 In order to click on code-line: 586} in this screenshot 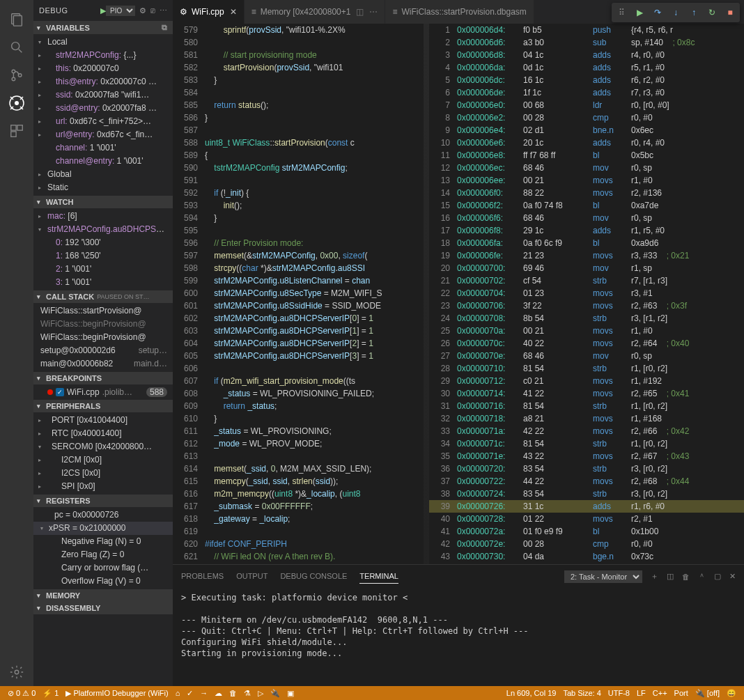, I will do `click(301, 118)`.